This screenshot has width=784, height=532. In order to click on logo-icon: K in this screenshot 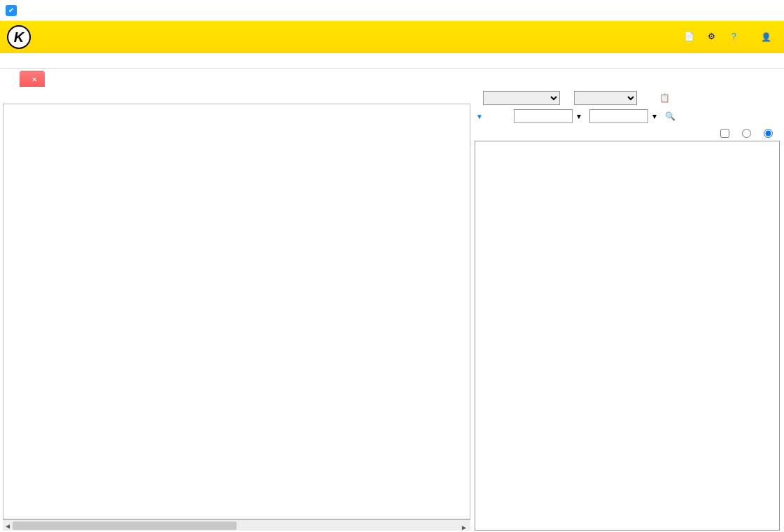, I will do `click(19, 37)`.